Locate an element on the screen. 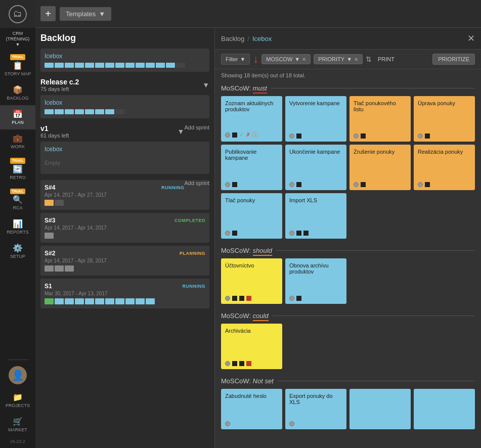 The width and height of the screenshot is (481, 448). card-6-title: Ukončenie kampane is located at coordinates (316, 152).